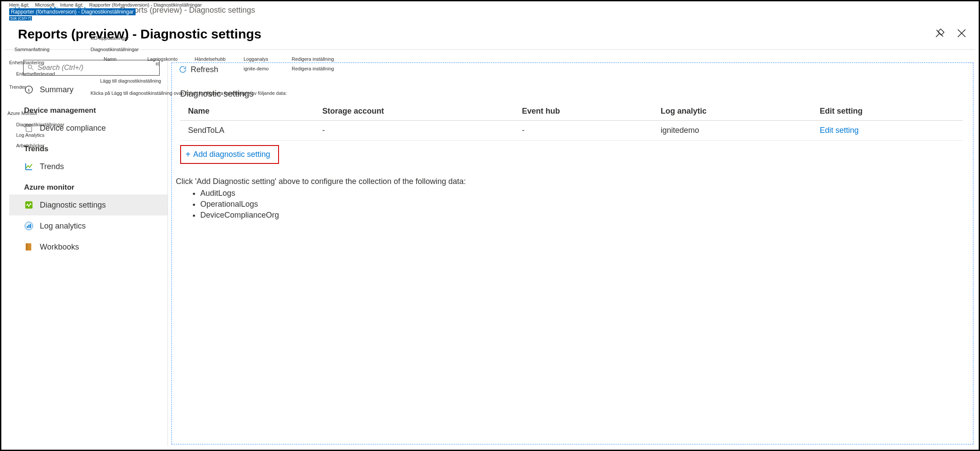 Image resolution: width=980 pixels, height=451 pixels. I want to click on diagnostic-icon, so click(29, 205).